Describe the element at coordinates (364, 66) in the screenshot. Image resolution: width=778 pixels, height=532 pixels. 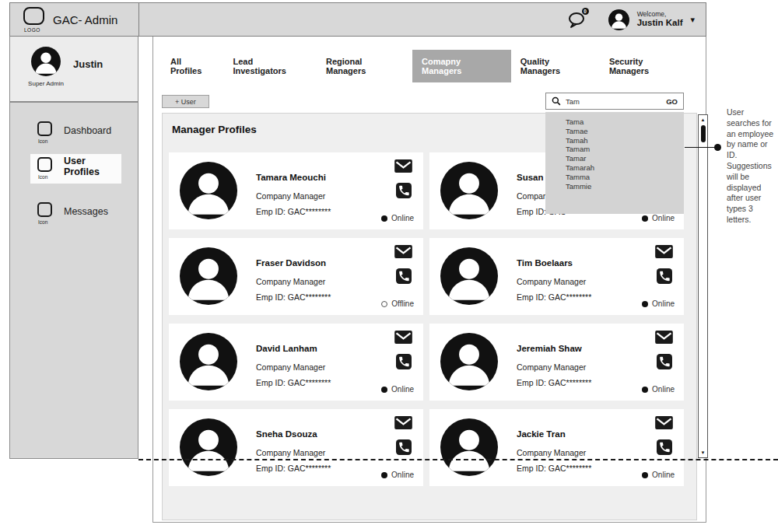
I see `tab-regional-managers: Regional Managers` at that location.